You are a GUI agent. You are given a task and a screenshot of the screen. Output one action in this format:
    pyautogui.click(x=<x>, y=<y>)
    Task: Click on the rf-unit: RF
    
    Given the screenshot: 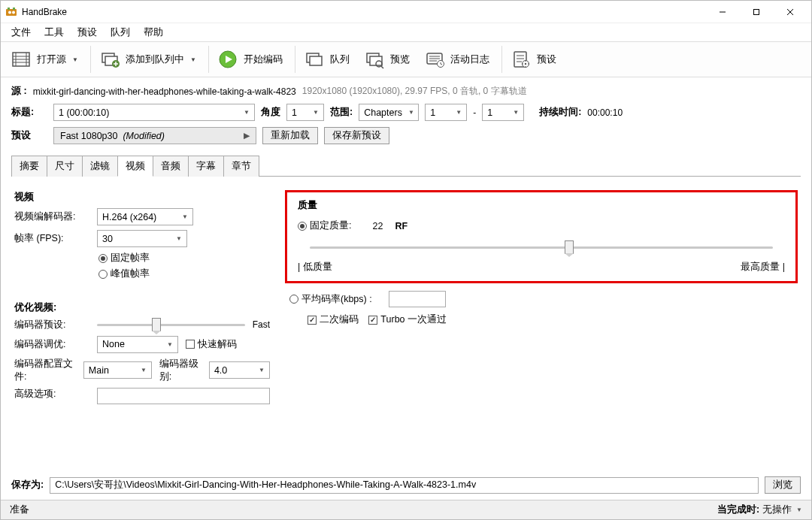 What is the action you would take?
    pyautogui.click(x=401, y=226)
    